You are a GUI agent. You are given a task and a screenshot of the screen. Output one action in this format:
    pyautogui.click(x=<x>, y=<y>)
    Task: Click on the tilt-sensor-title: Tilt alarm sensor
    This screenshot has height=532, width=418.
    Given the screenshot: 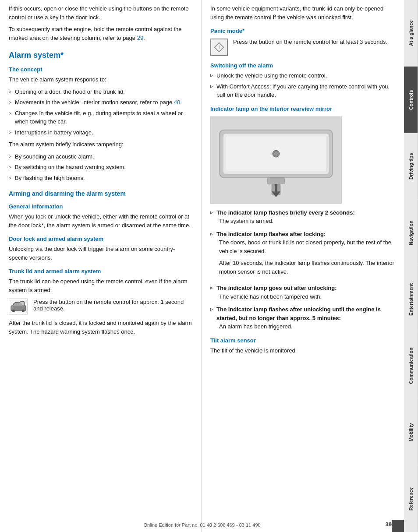 What is the action you would take?
    pyautogui.click(x=303, y=341)
    